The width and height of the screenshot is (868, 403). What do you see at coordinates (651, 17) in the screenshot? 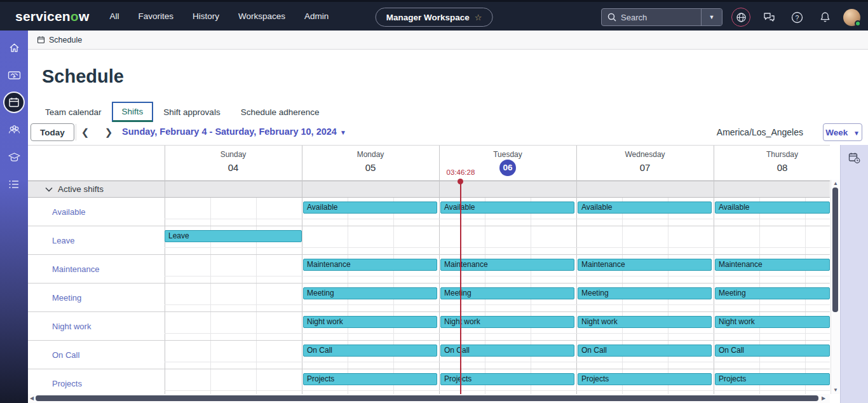
I see `search-field-wrap` at bounding box center [651, 17].